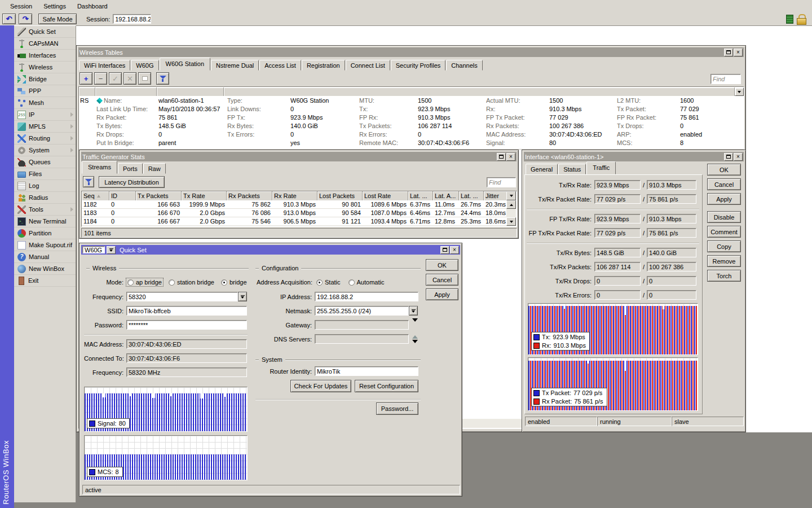 The height and width of the screenshot is (508, 812). I want to click on tab-channels: Channels, so click(464, 65).